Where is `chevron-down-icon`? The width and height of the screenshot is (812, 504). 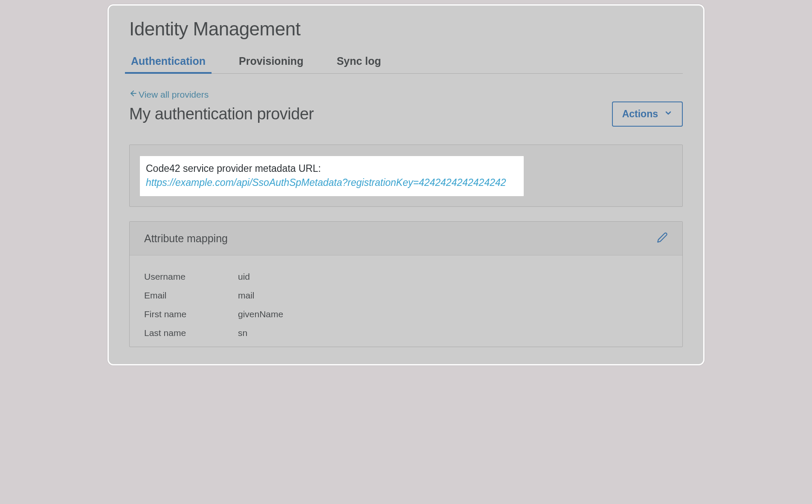 chevron-down-icon is located at coordinates (668, 114).